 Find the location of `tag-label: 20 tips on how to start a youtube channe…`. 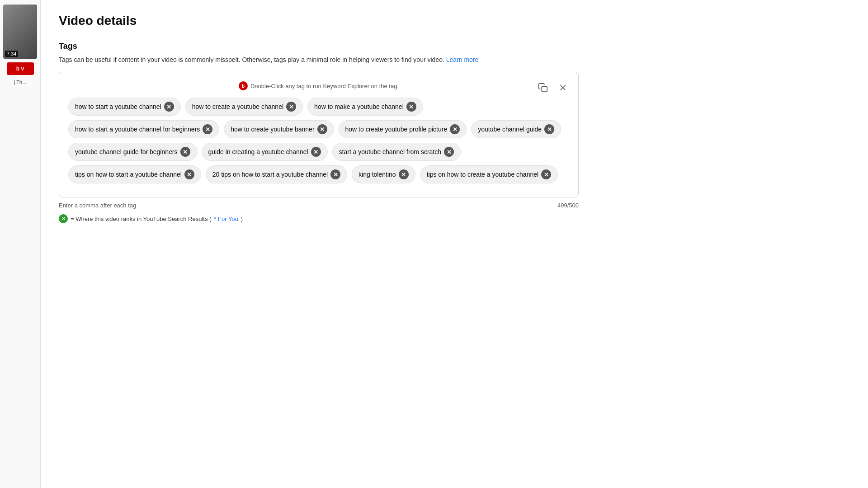

tag-label: 20 tips on how to start a youtube channe… is located at coordinates (270, 174).